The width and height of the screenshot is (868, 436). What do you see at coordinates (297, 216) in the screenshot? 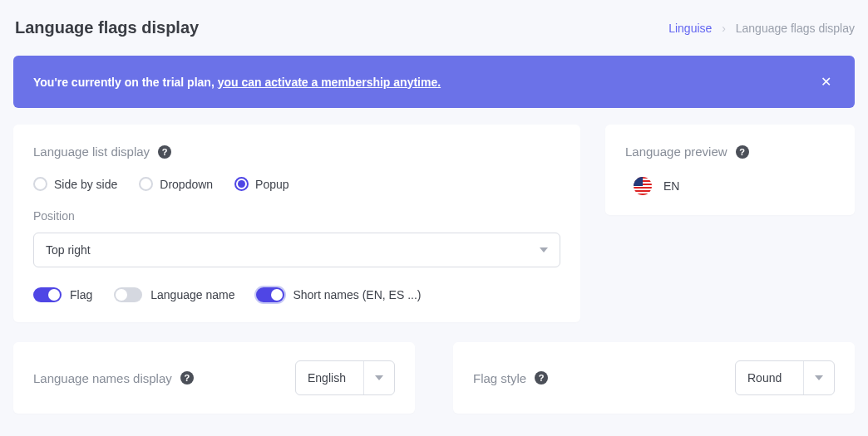
I see `position-label: Position` at bounding box center [297, 216].